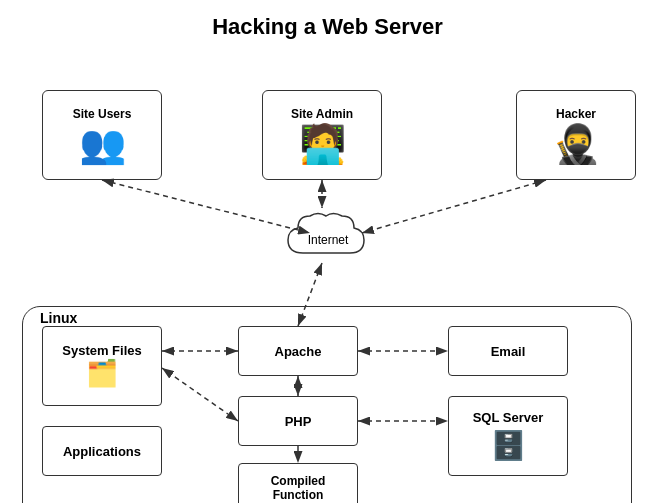  Describe the element at coordinates (102, 114) in the screenshot. I see `site-users-label: Site Users` at that location.